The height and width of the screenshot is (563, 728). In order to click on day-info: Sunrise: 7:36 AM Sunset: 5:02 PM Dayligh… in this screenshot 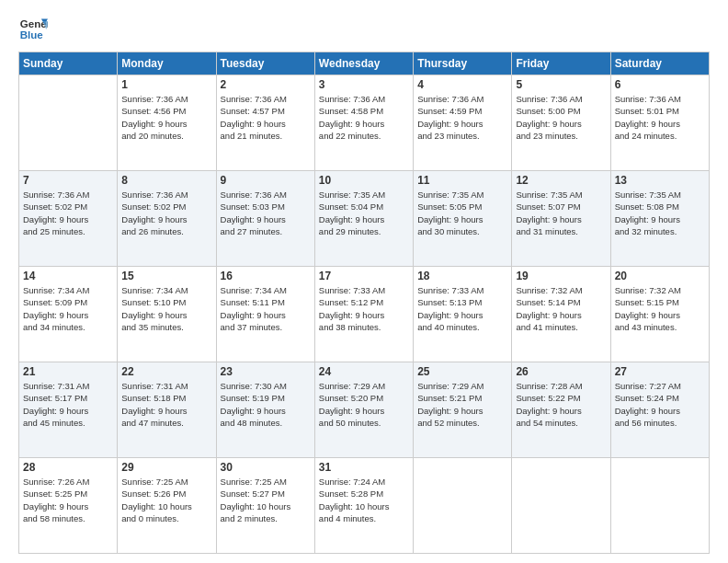, I will do `click(166, 213)`.